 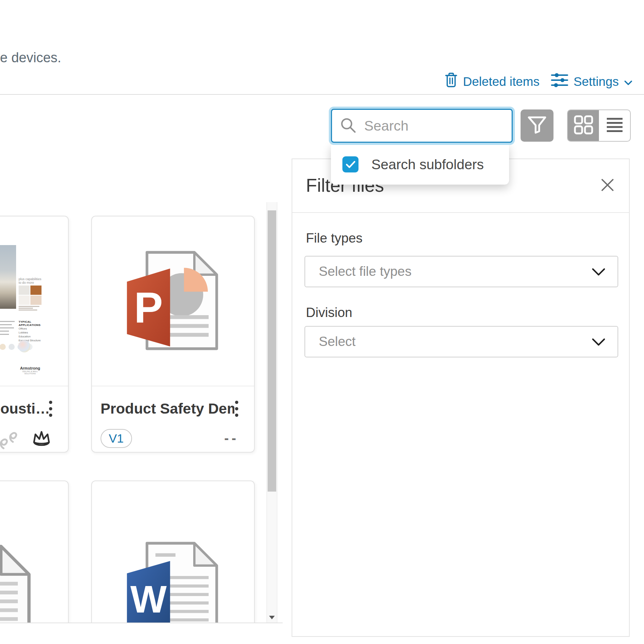 What do you see at coordinates (272, 618) in the screenshot?
I see `scrollbar-down-button` at bounding box center [272, 618].